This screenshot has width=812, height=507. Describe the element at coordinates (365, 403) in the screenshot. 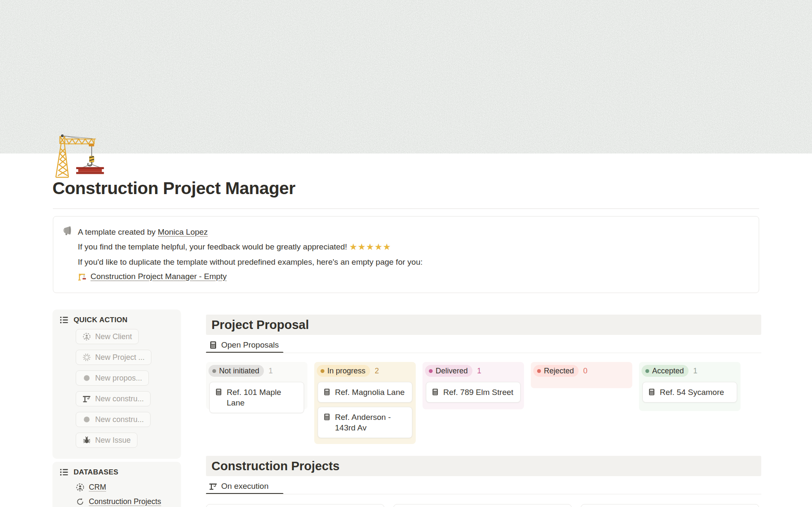

I see `board-column-in-progress: In progress 2 Ref. Magnolia Lane Ref. An…` at that location.